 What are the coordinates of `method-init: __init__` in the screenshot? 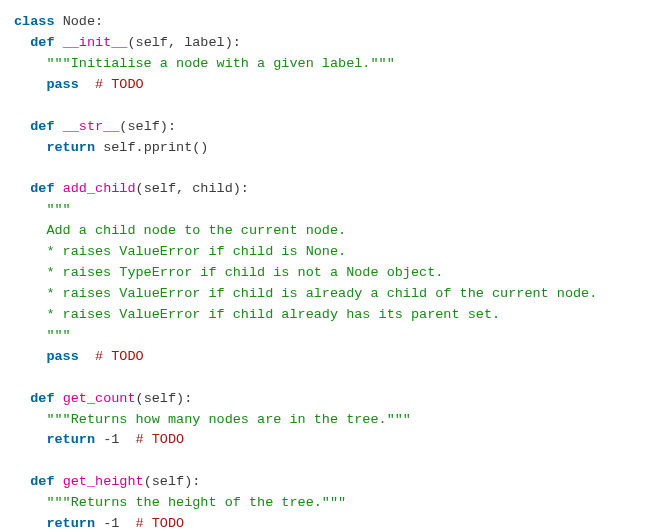 It's located at (96, 42).